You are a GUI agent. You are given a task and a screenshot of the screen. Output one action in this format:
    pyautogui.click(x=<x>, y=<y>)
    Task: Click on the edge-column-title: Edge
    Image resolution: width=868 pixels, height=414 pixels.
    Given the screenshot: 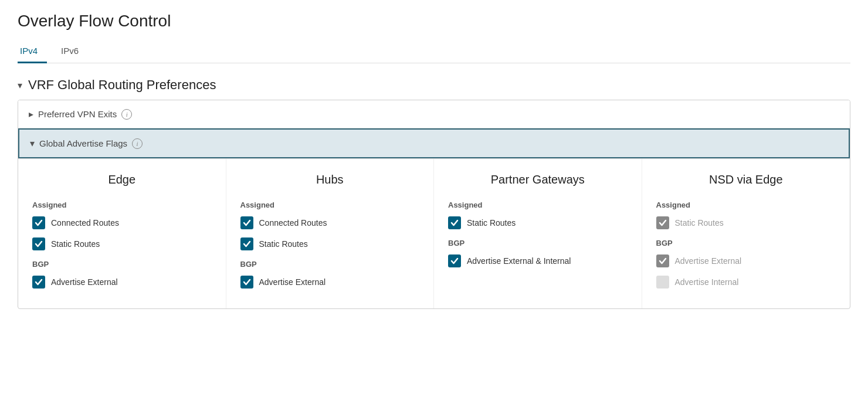 What is the action you would take?
    pyautogui.click(x=122, y=179)
    